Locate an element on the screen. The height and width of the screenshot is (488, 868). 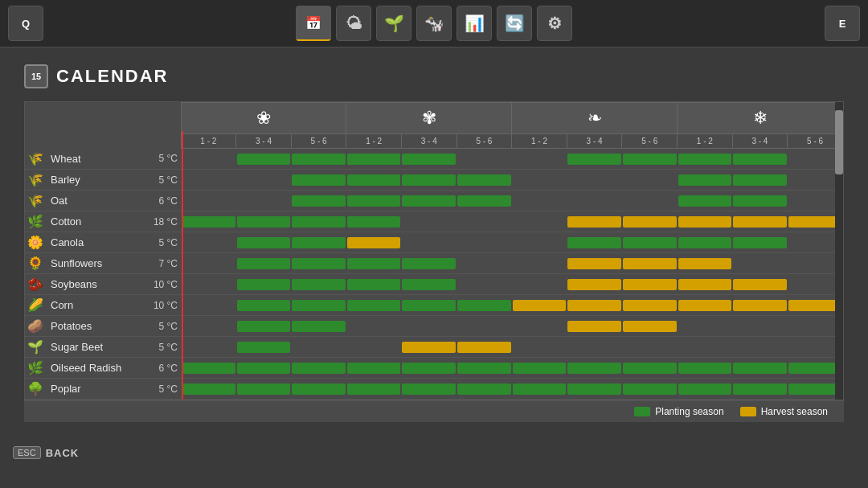
nav-right: E is located at coordinates (842, 23).